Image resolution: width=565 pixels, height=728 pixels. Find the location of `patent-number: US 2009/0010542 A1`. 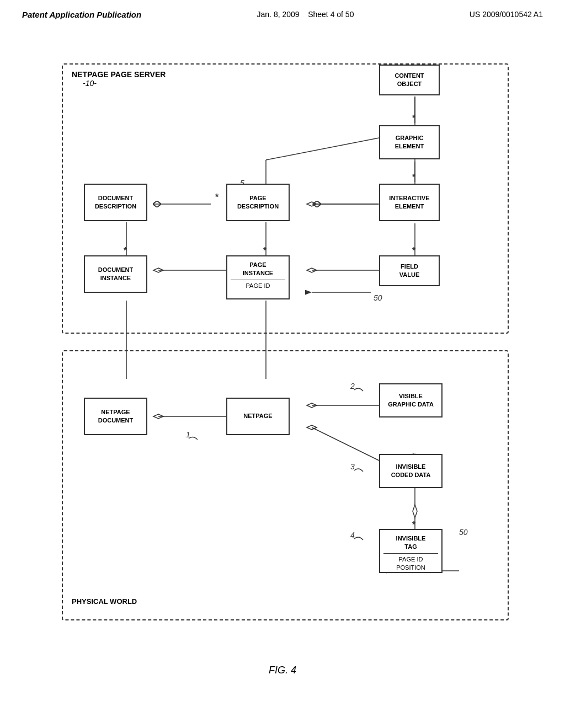

patent-number: US 2009/0010542 A1 is located at coordinates (507, 14).